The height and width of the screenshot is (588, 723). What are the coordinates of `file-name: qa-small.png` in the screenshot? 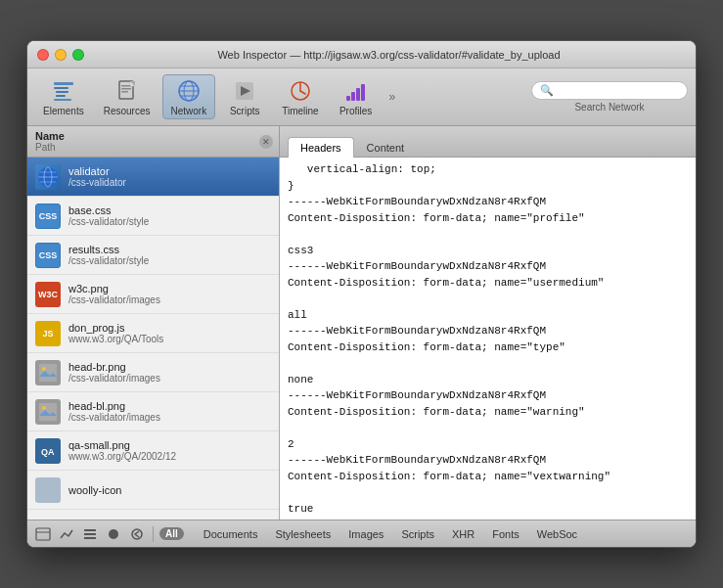 It's located at (170, 445).